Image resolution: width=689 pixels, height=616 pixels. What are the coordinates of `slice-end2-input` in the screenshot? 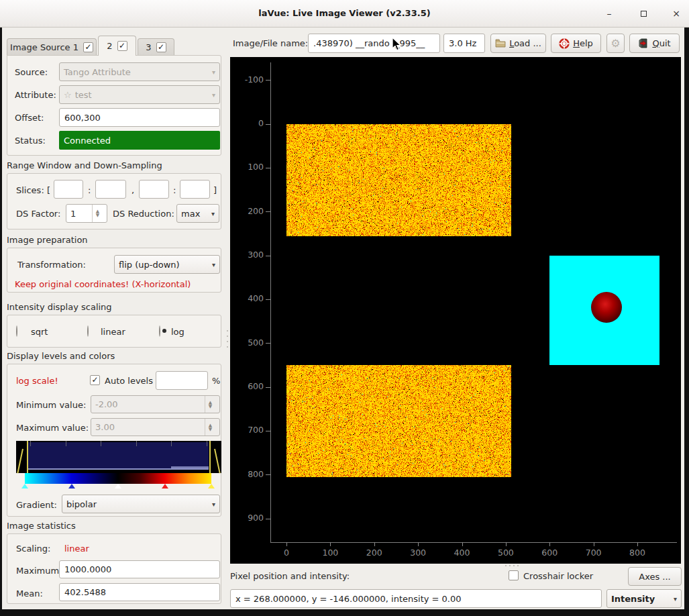 It's located at (195, 189).